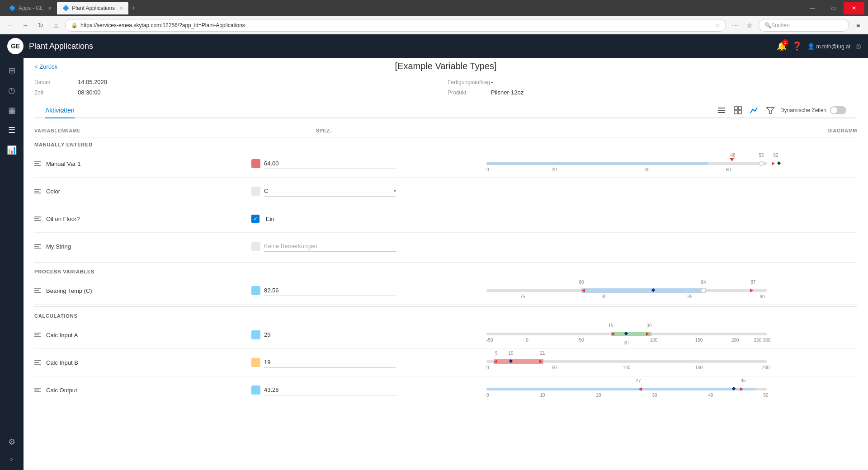 This screenshot has height=470, width=868. Describe the element at coordinates (804, 25) in the screenshot. I see `search-box: 🔍 Suchen` at that location.